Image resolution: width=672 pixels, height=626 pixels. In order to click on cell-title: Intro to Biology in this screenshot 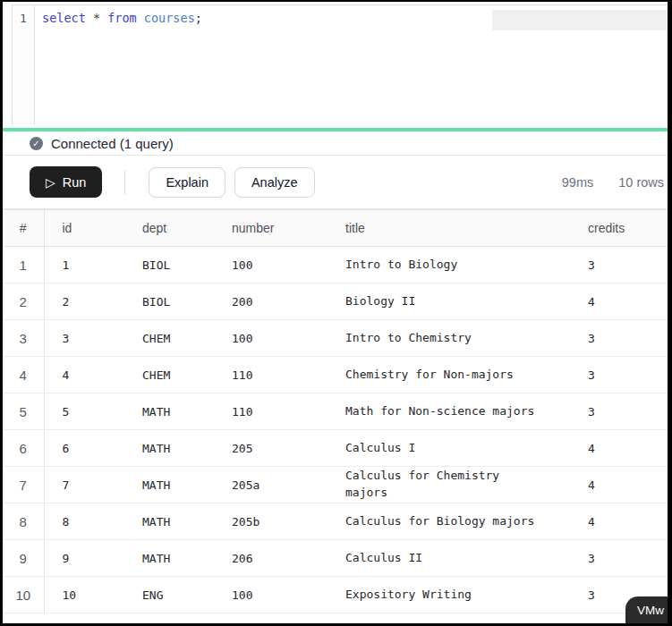, I will do `click(449, 265)`.